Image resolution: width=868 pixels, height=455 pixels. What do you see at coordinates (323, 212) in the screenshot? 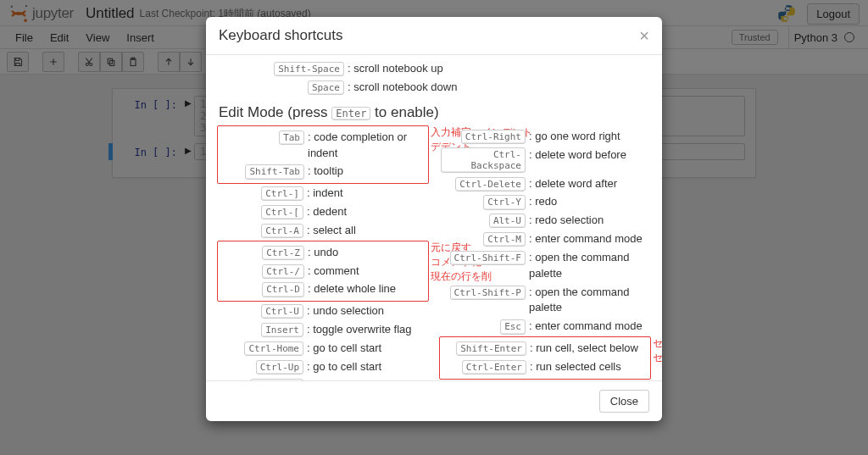
I see `shortcut-row: Ctrl-[dedent` at bounding box center [323, 212].